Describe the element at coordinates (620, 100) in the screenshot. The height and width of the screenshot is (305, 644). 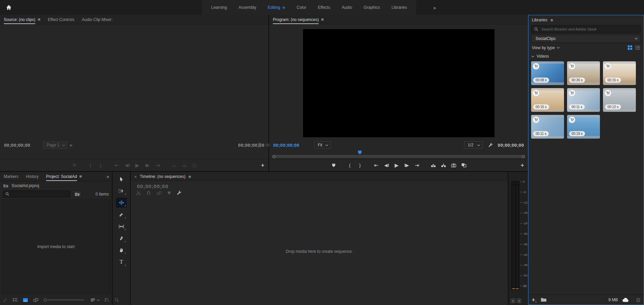
I see `video-thumbnail: 00:12 s` at that location.